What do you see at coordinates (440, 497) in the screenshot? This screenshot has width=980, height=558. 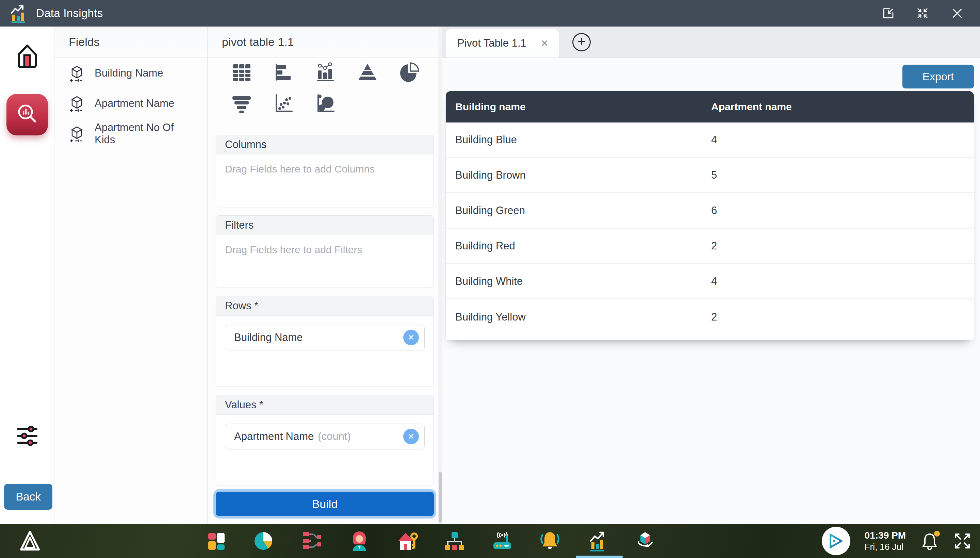 I see `scrollbar-thumb` at bounding box center [440, 497].